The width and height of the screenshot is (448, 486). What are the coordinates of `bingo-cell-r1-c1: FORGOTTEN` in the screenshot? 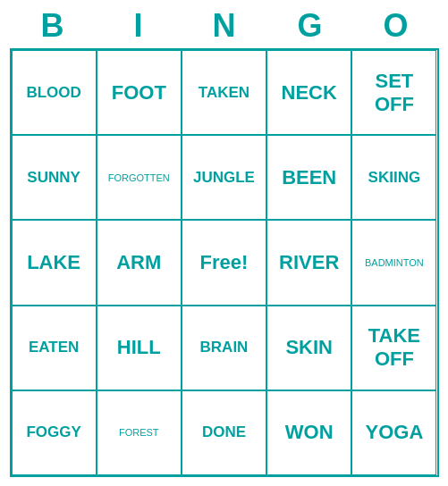 It's located at (139, 177).